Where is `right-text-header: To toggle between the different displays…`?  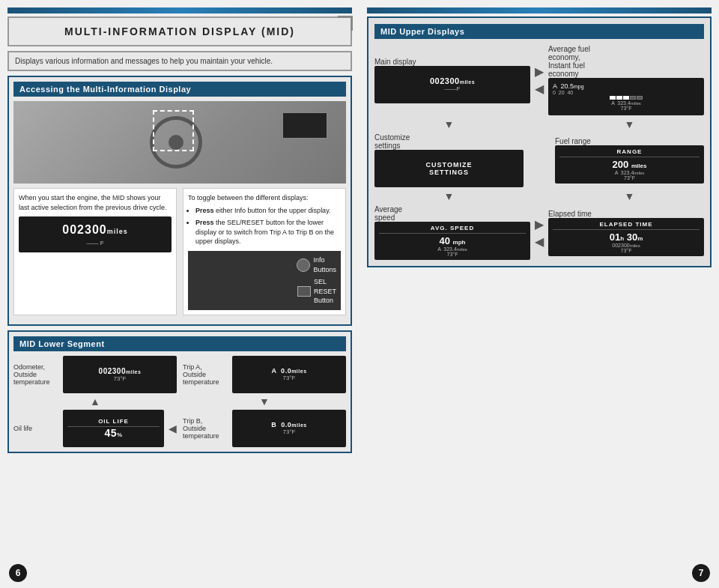 right-text-header: To toggle between the different displays… is located at coordinates (264, 198).